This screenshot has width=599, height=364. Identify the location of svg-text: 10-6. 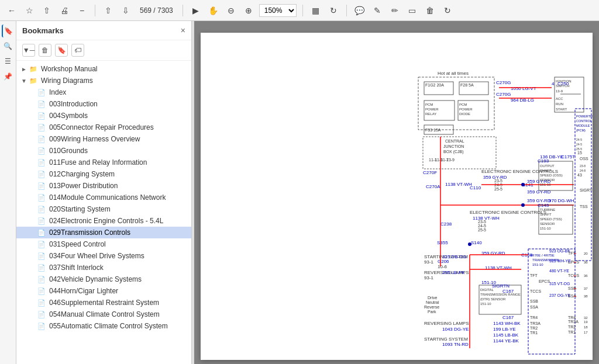
(442, 266).